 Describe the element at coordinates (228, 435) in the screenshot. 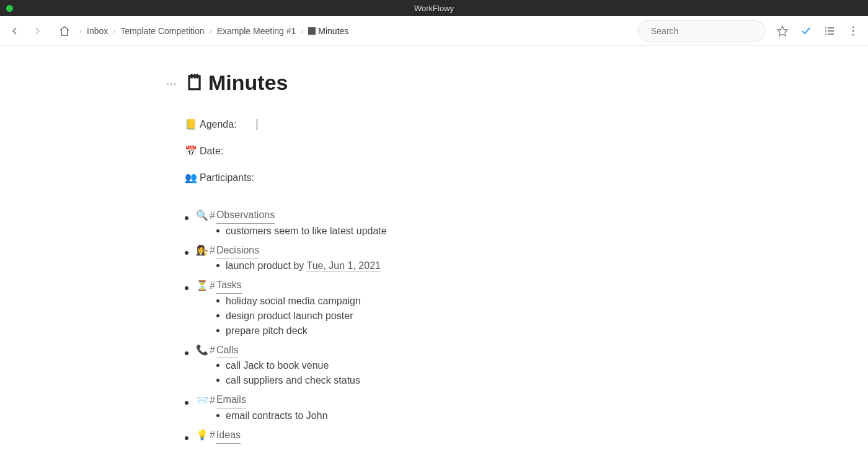

I see `tag-link: Ideas` at that location.